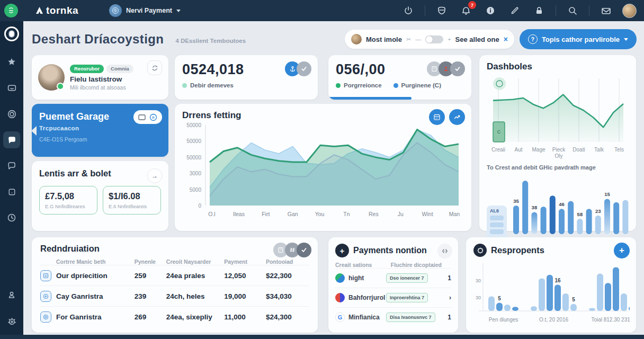 This screenshot has height=339, width=644. I want to click on svg-text: 5, so click(574, 300).